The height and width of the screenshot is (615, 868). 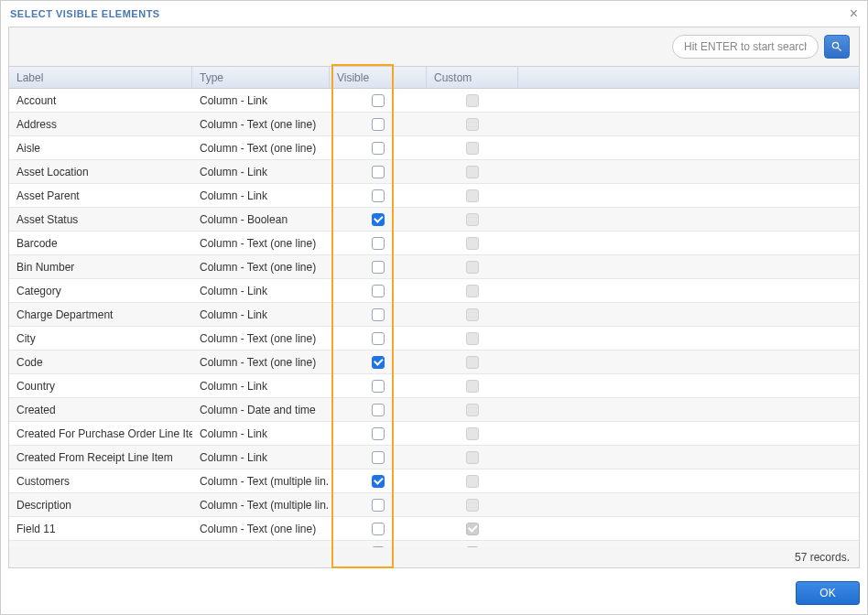 I want to click on cell-label: Charge Department, so click(x=101, y=315).